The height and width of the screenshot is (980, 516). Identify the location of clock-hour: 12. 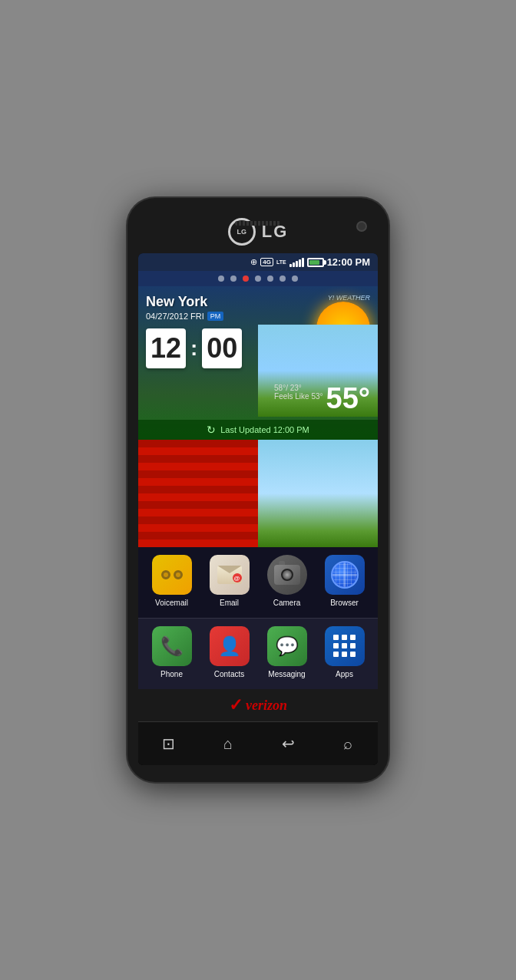
(166, 348).